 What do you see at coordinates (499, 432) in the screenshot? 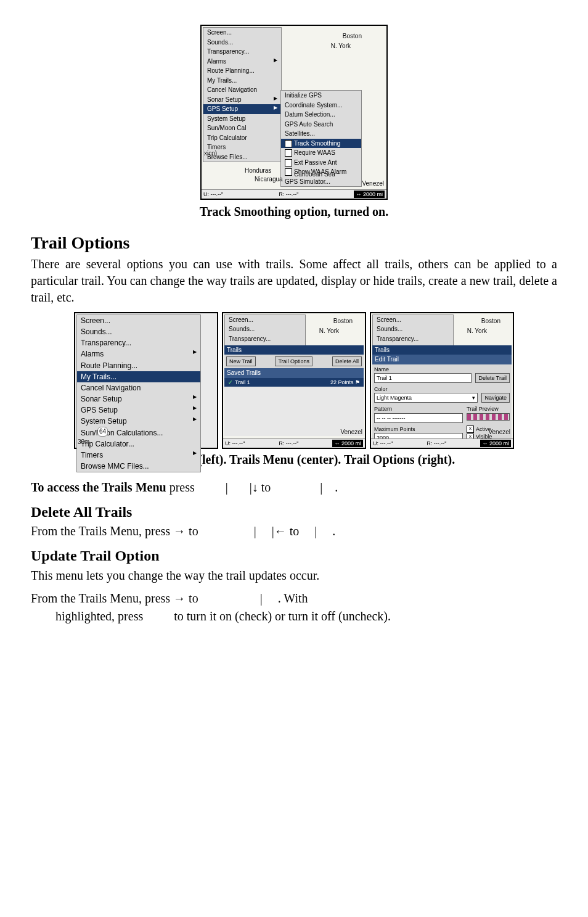
I see `map-label: Venezel` at bounding box center [499, 432].